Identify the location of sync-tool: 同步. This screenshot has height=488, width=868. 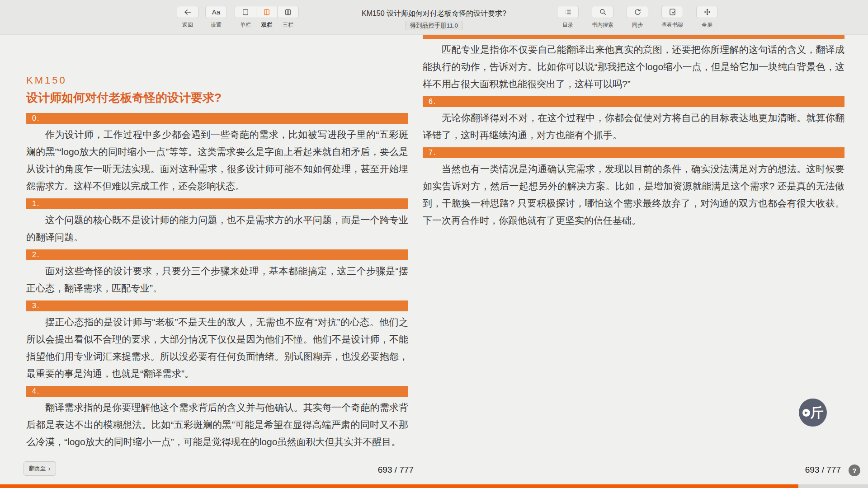
(637, 17).